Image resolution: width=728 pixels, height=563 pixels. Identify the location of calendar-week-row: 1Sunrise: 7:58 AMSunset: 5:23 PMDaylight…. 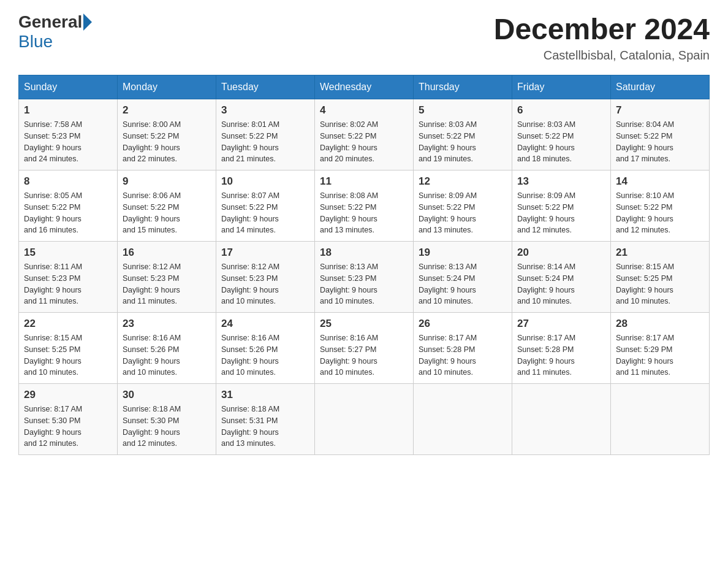
(364, 135).